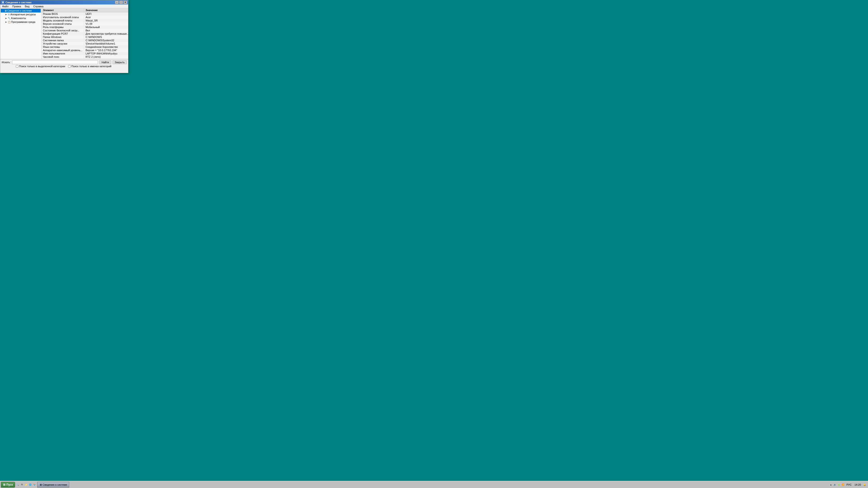 This screenshot has width=868, height=488. What do you see at coordinates (106, 34) in the screenshot?
I see `cell-value: Для просмотра требуется повышение прав` at bounding box center [106, 34].